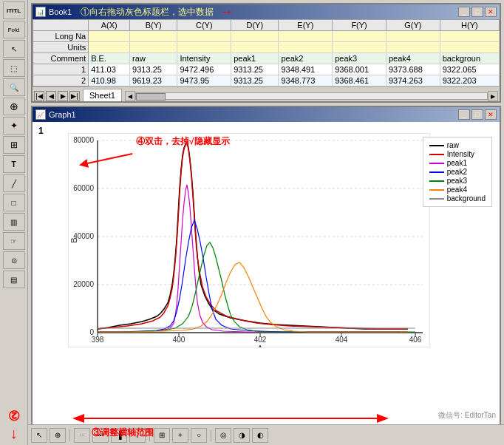 This screenshot has height=445, width=504. I want to click on sheet-tab-1: Sheet1, so click(102, 95).